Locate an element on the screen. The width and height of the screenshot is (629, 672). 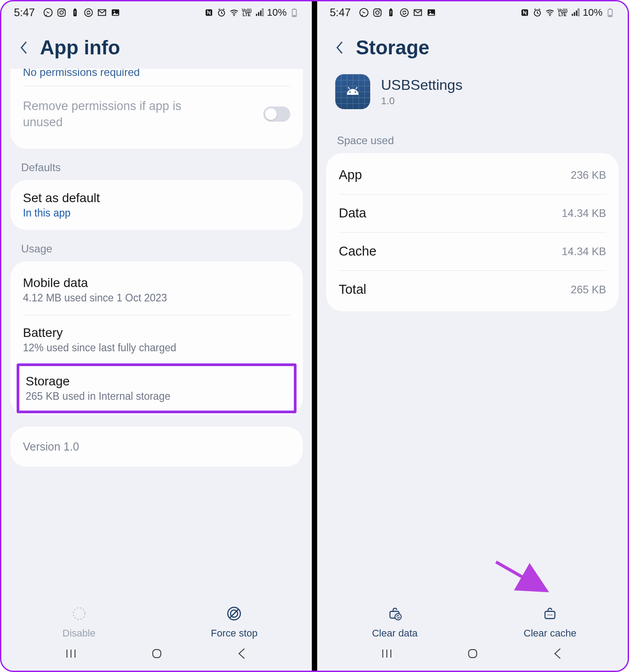
set-default-sub: In this app is located at coordinates (156, 213).